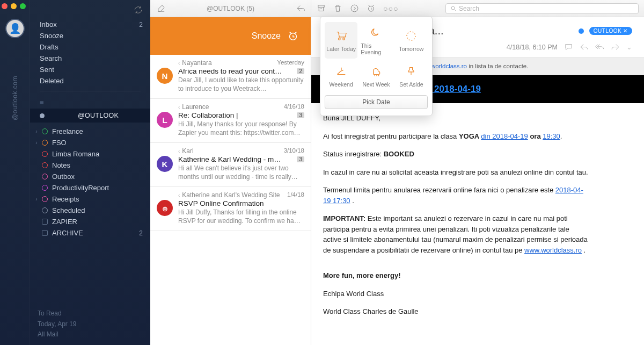 This screenshot has height=345, width=644. Describe the element at coordinates (293, 36) in the screenshot. I see `alarm-icon` at that location.